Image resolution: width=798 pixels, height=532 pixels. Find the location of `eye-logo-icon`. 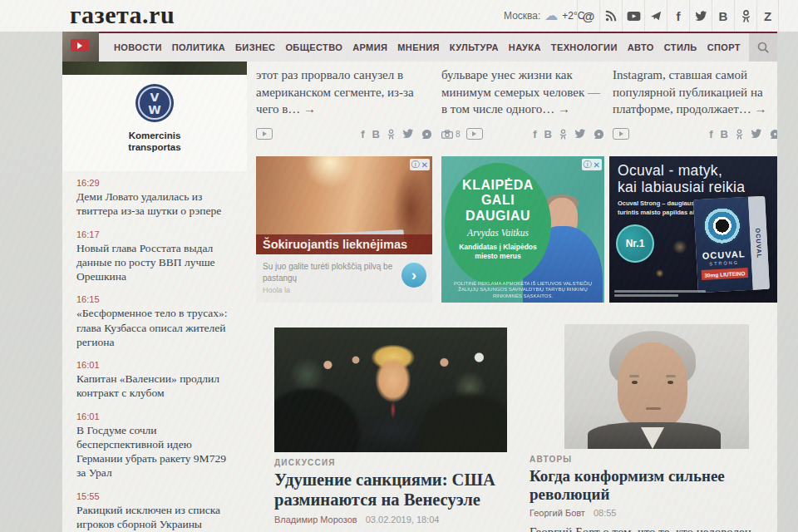

eye-logo-icon is located at coordinates (722, 225).